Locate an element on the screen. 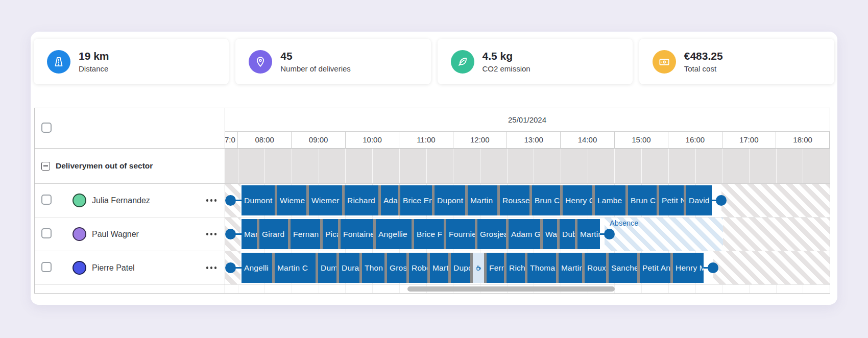 The image size is (868, 338). collapse-group-icon is located at coordinates (46, 166).